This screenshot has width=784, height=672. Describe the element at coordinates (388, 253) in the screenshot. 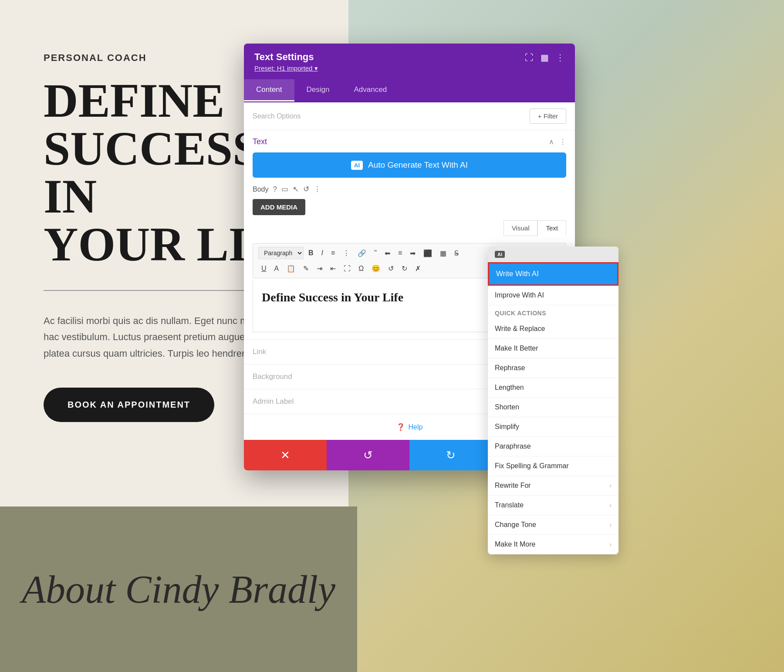

I see `align-left: ⬅` at that location.